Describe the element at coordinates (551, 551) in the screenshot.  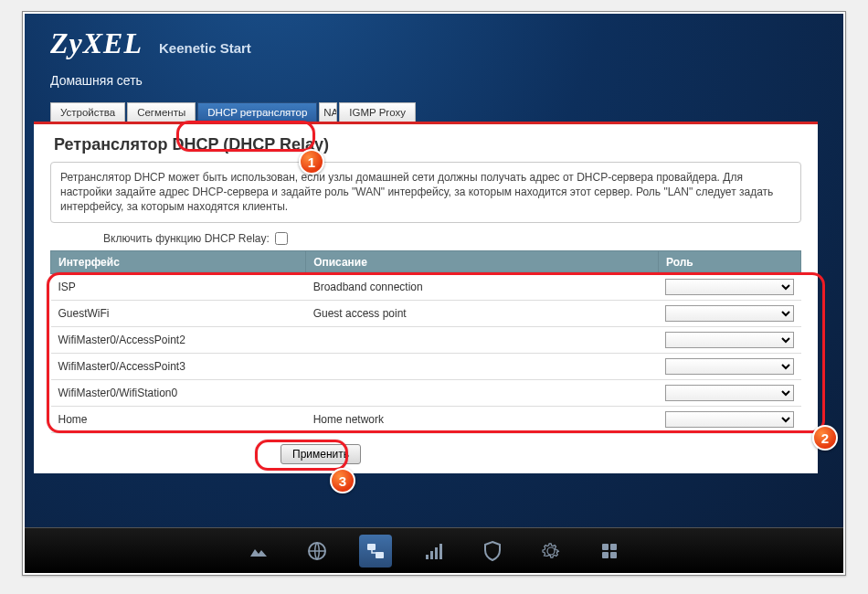
I see `dock-gear-icon` at that location.